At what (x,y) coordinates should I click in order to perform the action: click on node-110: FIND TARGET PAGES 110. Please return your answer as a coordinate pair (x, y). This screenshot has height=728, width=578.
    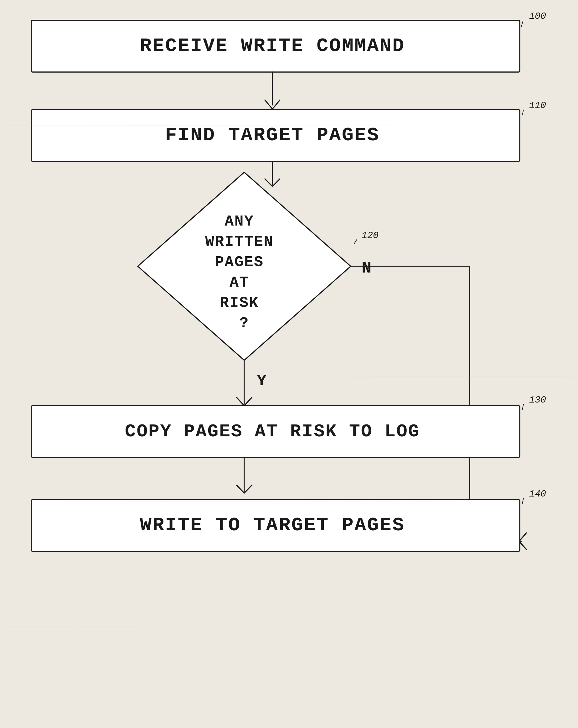
    Looking at the image, I should click on (289, 131).